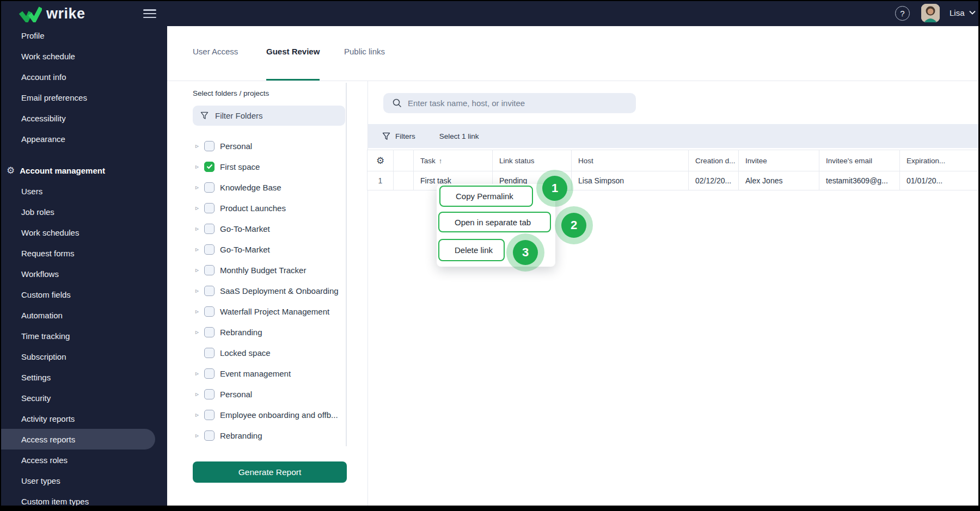 The image size is (980, 511). What do you see at coordinates (84, 253) in the screenshot?
I see `sidebar-item-request-forms: Request forms` at bounding box center [84, 253].